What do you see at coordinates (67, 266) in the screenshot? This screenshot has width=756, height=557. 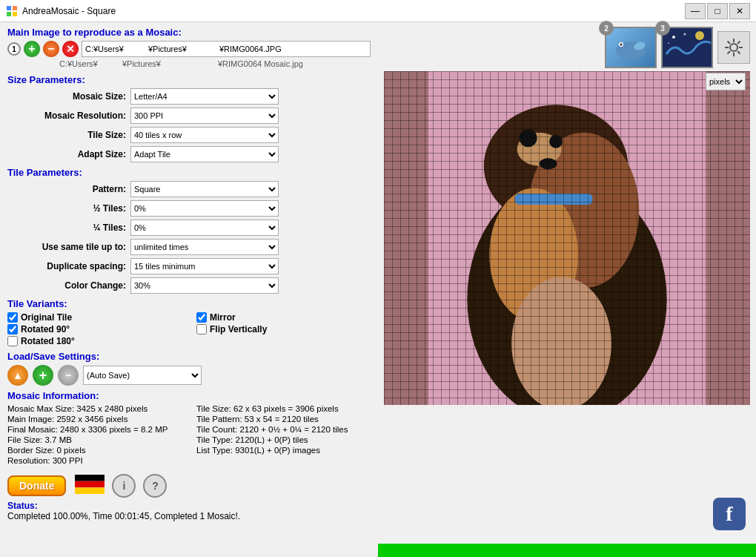 I see `dup-spacing-label: Duplicate spacing:` at bounding box center [67, 266].